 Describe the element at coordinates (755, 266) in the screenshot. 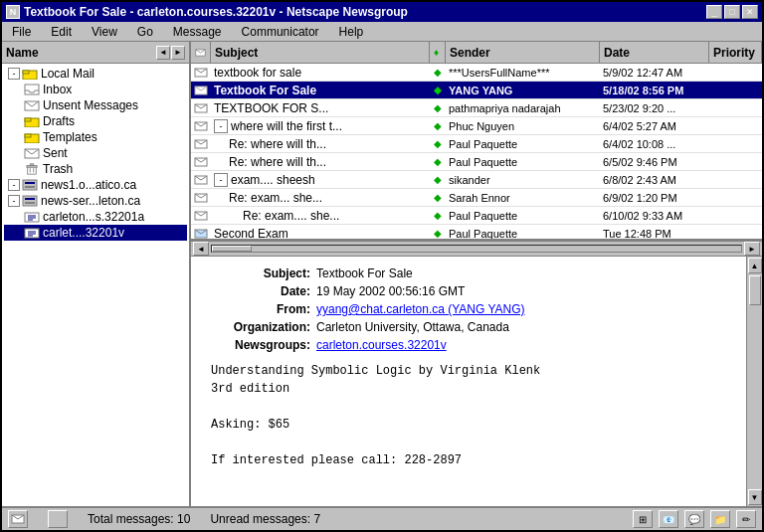

I see `scroll-up-btn: ▲` at that location.